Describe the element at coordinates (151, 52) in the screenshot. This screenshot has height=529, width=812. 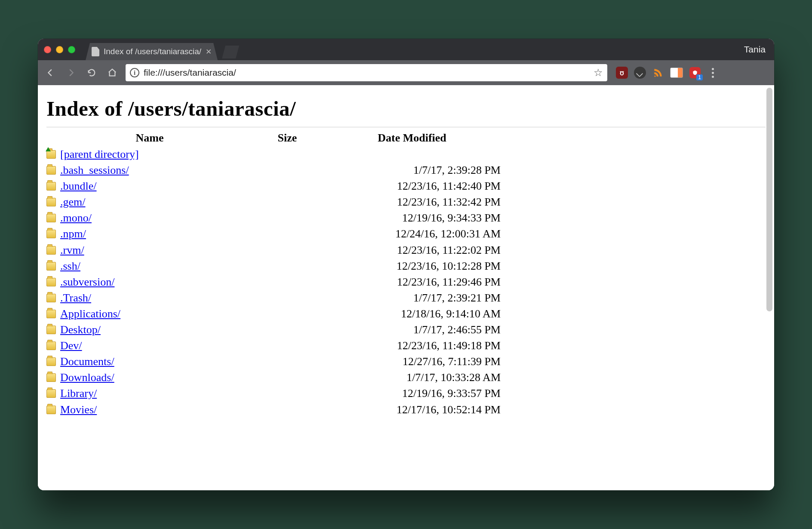
I see `browser-tab: Index of /users/taniarascia/ ✕` at that location.